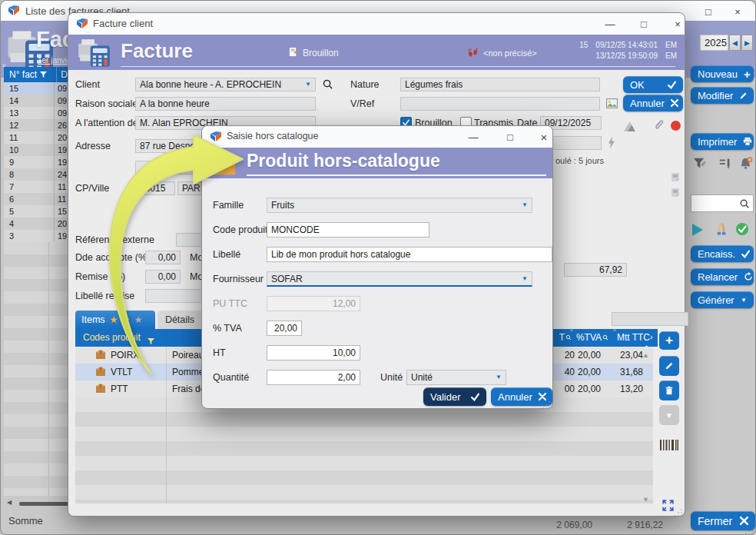 This screenshot has width=756, height=535. What do you see at coordinates (475, 397) in the screenshot?
I see `check-icon` at bounding box center [475, 397].